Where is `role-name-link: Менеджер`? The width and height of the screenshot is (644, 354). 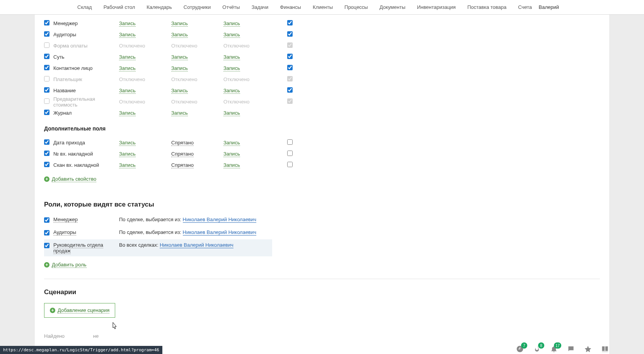
role-name-link: Менеджер is located at coordinates (66, 220).